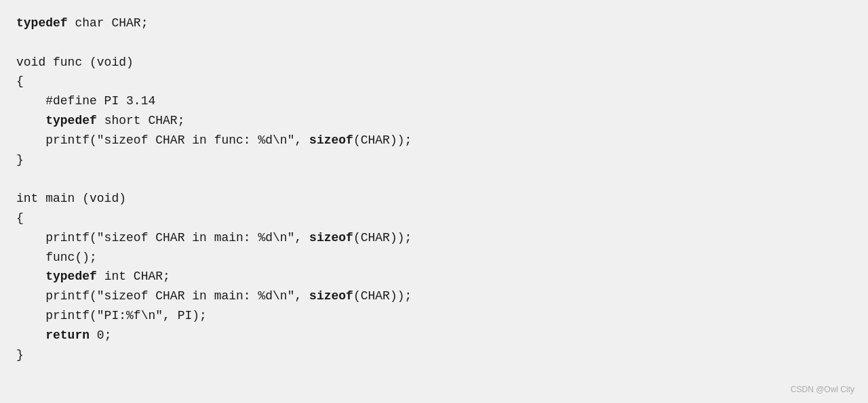 The height and width of the screenshot is (403, 868). I want to click on code-line-4: {, so click(434, 81).